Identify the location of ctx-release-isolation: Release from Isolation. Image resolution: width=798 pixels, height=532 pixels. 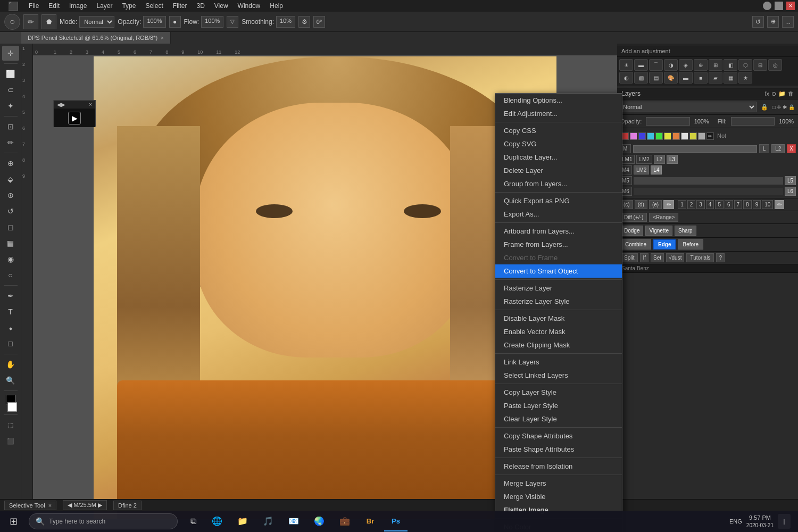
(559, 466).